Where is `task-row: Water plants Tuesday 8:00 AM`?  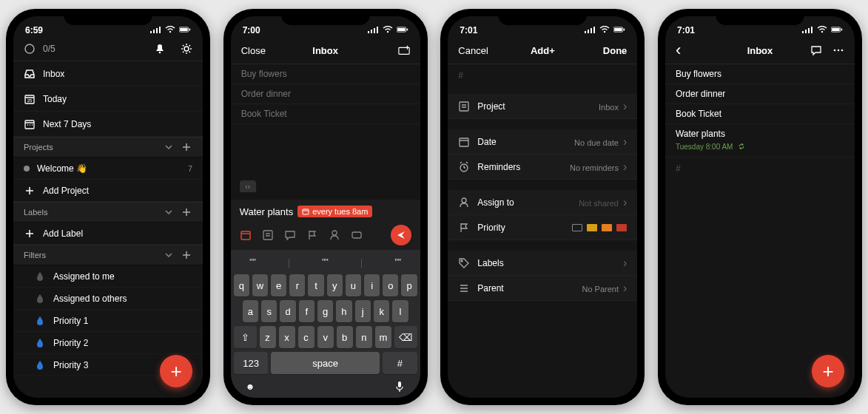
task-row: Water plants Tuesday 8:00 AM is located at coordinates (760, 140).